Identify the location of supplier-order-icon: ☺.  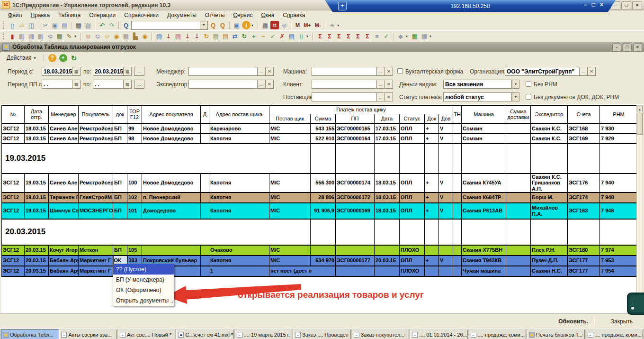
(98, 37).